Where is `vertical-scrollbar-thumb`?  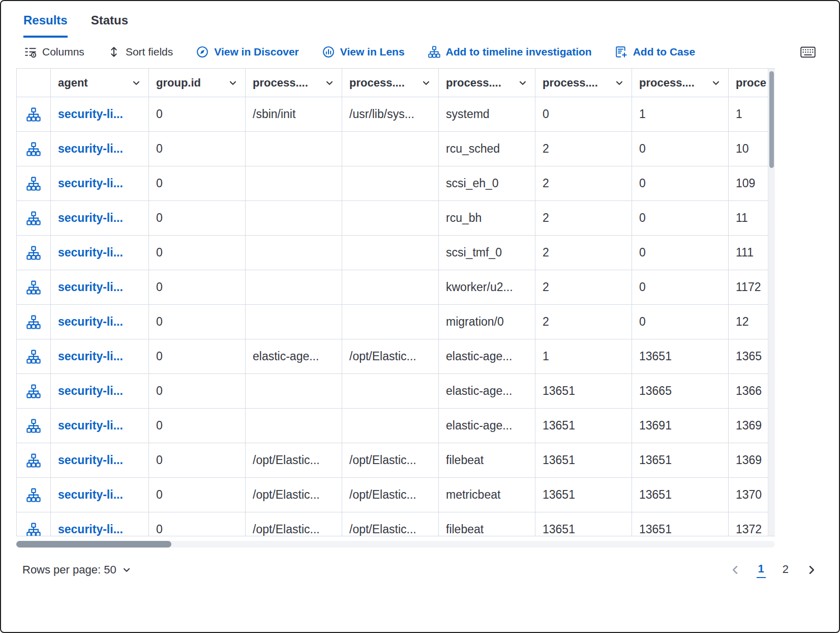
vertical-scrollbar-thumb is located at coordinates (772, 120).